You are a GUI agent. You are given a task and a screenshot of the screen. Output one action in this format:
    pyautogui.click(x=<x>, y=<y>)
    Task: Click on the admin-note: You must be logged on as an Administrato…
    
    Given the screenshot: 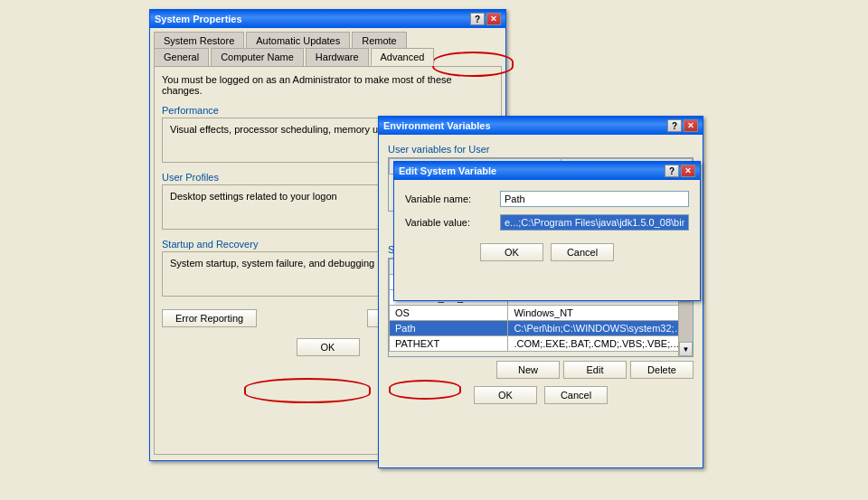 What is the action you would take?
    pyautogui.click(x=327, y=85)
    